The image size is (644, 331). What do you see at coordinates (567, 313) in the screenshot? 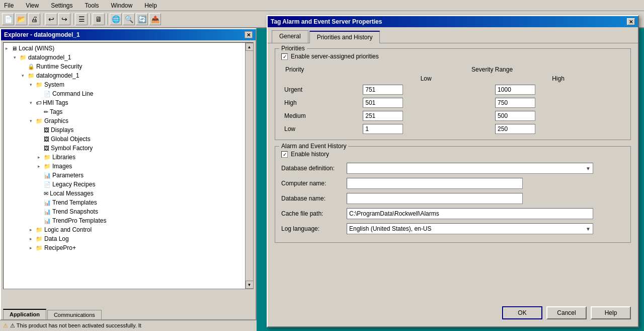
I see `cancel-button: Cancel` at bounding box center [567, 313].